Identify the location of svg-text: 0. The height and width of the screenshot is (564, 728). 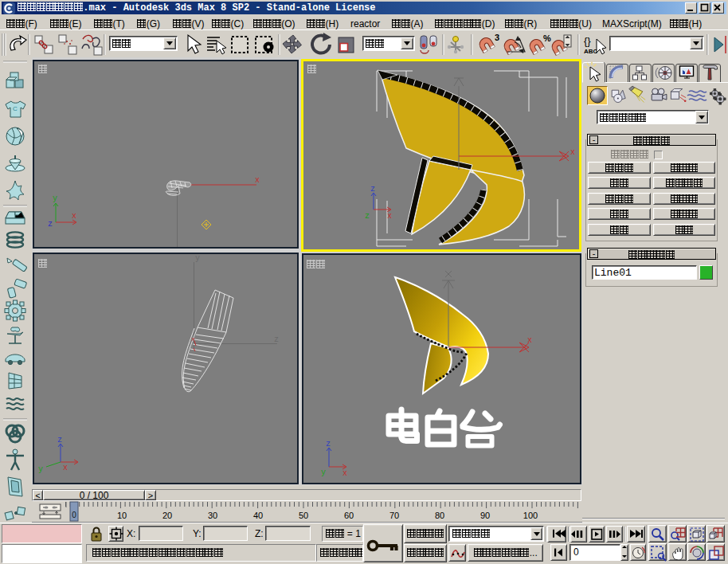
(74, 515).